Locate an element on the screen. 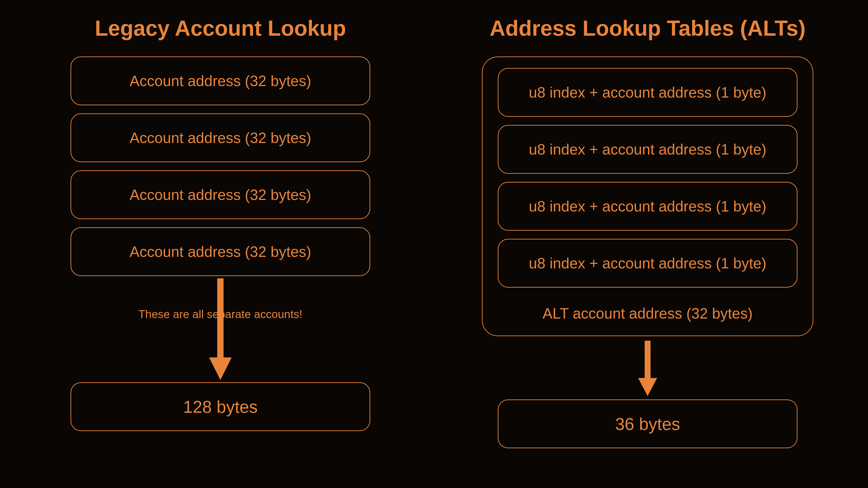  alt-title: Address Lookup Tables (ALTs) is located at coordinates (648, 28).